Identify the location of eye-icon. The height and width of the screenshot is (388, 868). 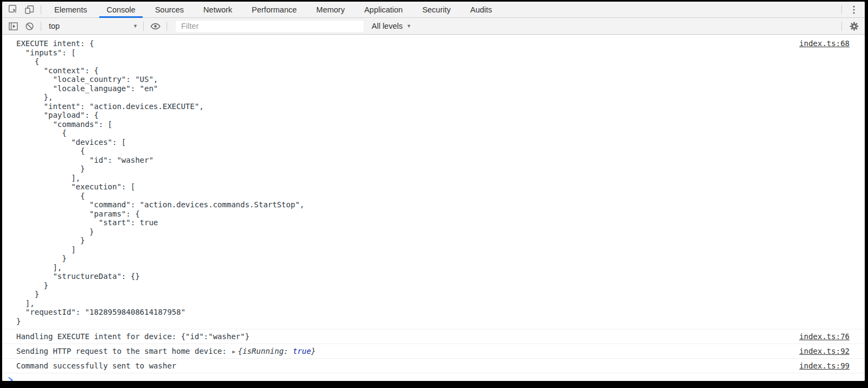
(155, 26).